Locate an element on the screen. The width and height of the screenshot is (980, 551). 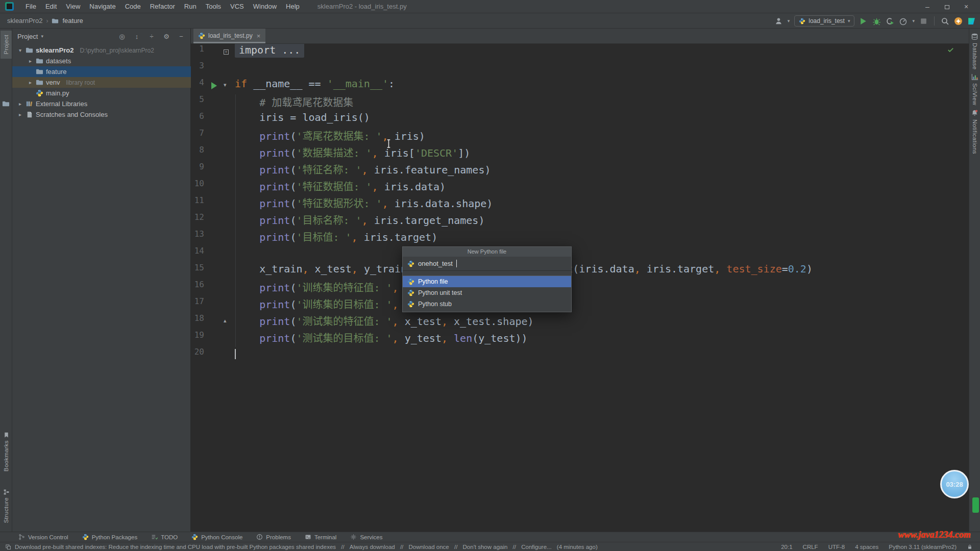
run-icon is located at coordinates (864, 21).